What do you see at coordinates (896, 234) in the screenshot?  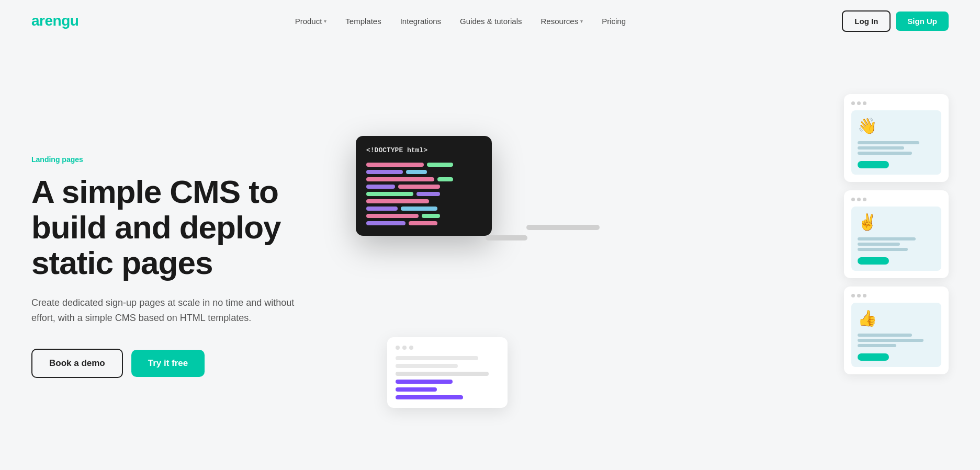 I see `right-panel-cards: 👋 ✌️` at bounding box center [896, 234].